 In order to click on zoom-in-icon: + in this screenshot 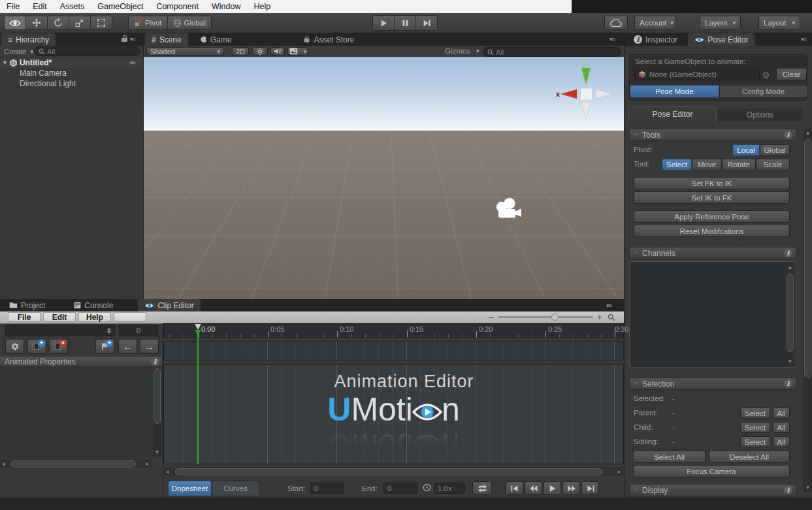, I will do `click(600, 317)`.